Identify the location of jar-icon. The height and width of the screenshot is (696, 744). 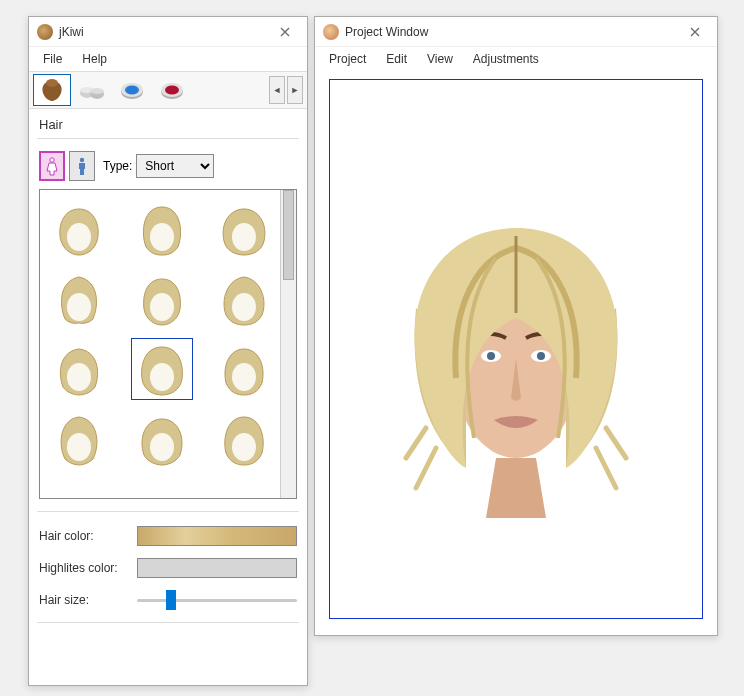
(92, 90).